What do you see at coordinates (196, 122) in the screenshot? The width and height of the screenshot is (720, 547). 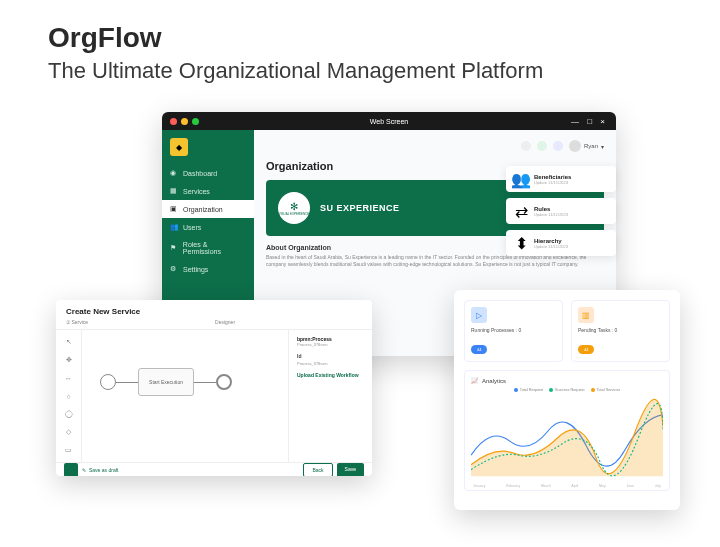 I see `maximize-icon` at bounding box center [196, 122].